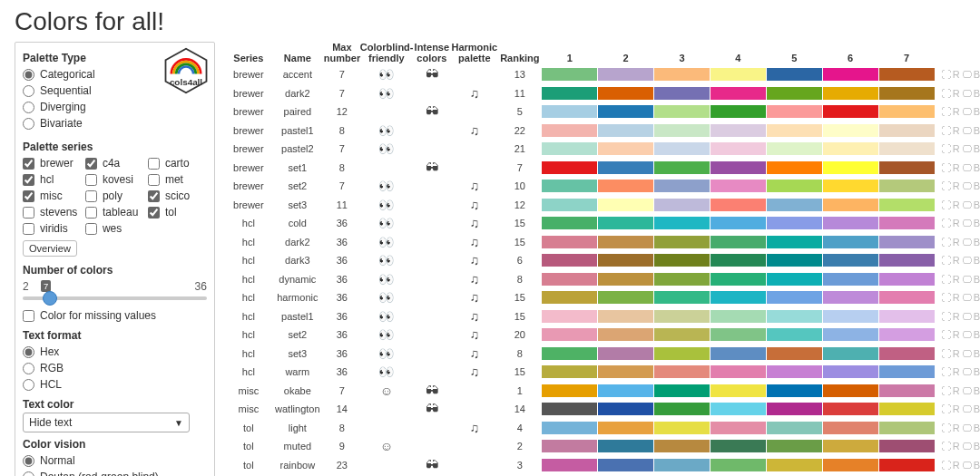  What do you see at coordinates (178, 212) in the screenshot?
I see `series-check-tol: tol` at bounding box center [178, 212].